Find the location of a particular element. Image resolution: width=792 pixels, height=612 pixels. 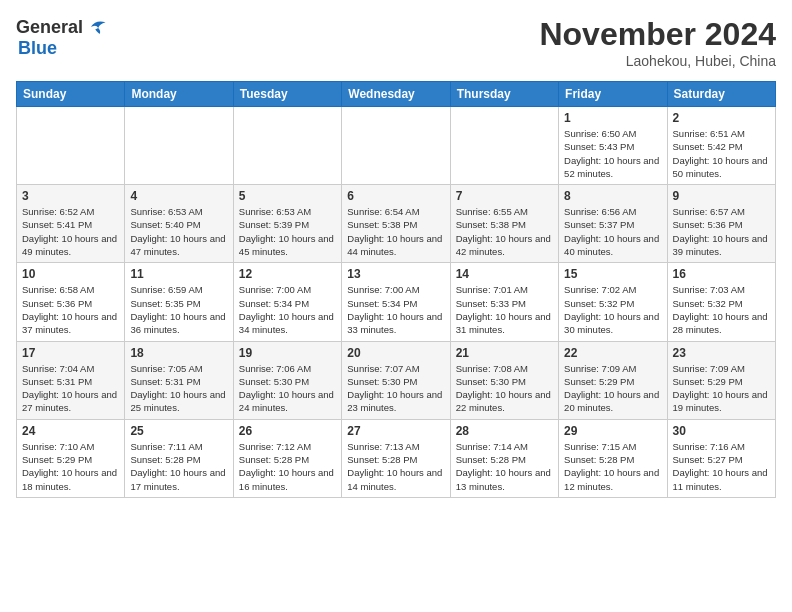

day-info: Sunrise: 6:56 AM Sunset: 5:37 PM Dayligh… is located at coordinates (612, 232).